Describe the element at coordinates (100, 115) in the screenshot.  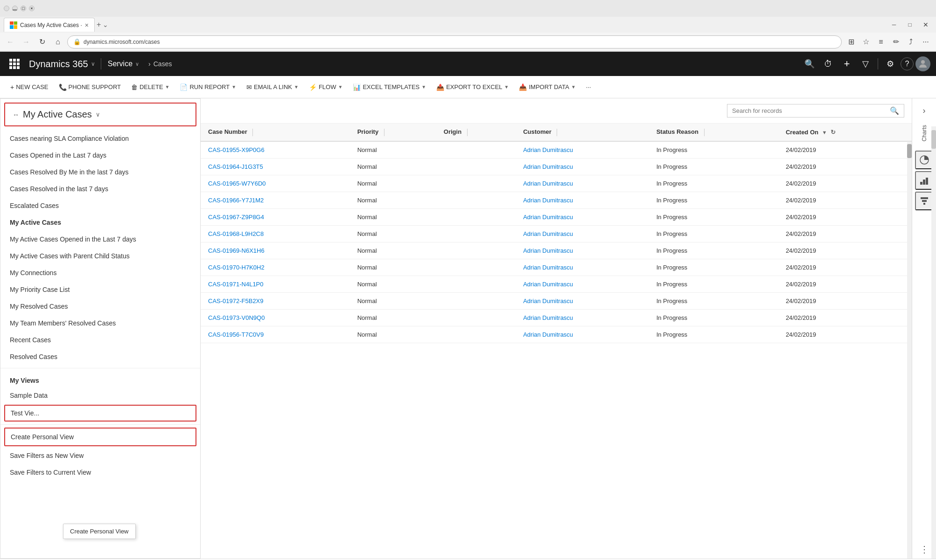
I see `view-selector-header: ↔ My Active Cases ∨` at that location.